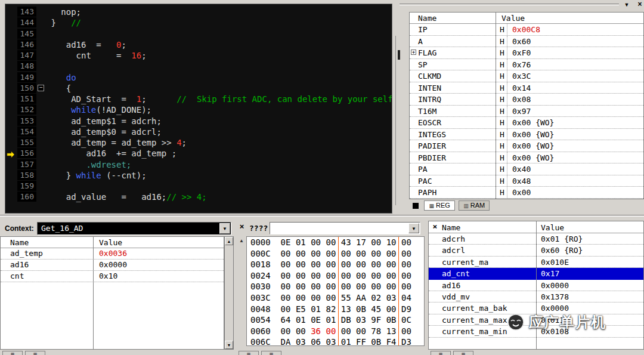  I want to click on line-number: 146, so click(27, 44).